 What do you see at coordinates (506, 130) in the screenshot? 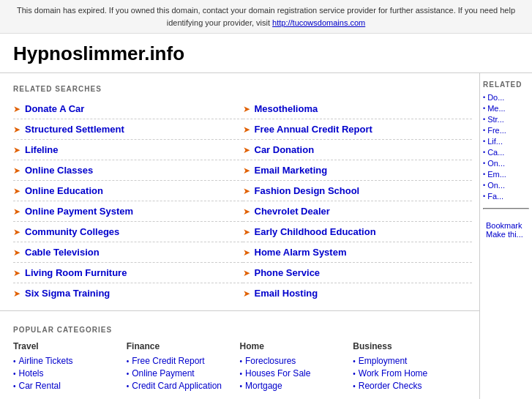
I see `list-item: • Fre...` at bounding box center [506, 130].